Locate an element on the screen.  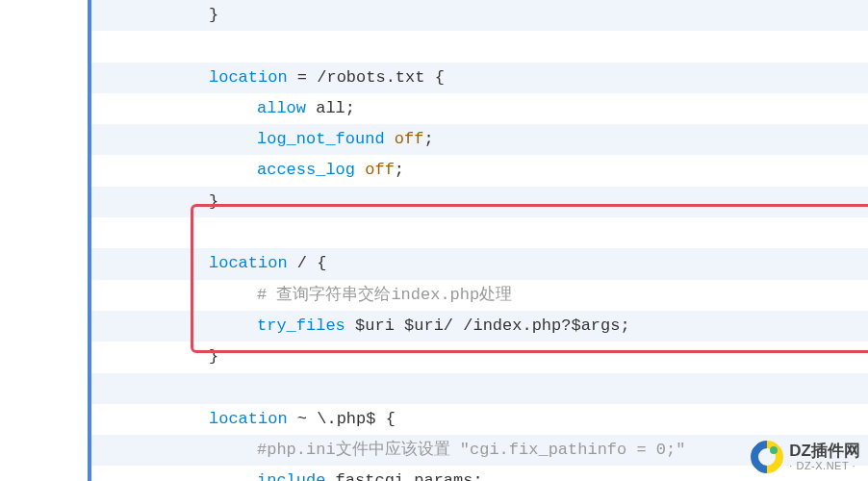
directive-try-files: try_files is located at coordinates (301, 325).